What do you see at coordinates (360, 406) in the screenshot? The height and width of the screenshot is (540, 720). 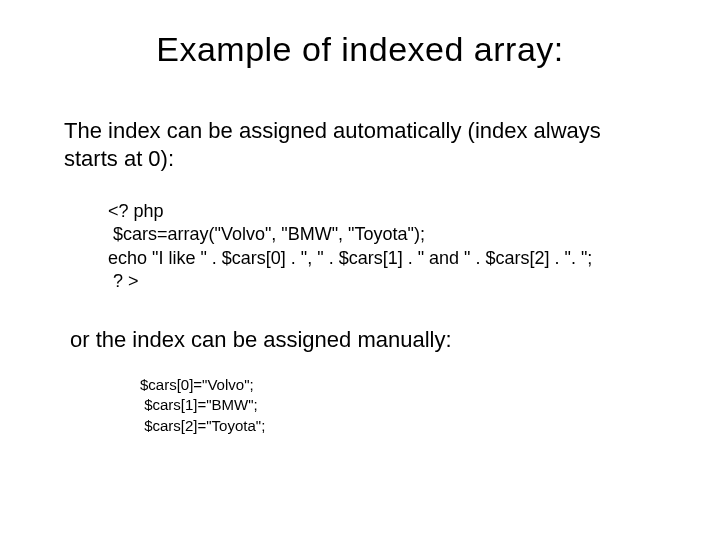 I see `php-code-block-manual-index: $cars[0]="Volvo"; $cars[1]="BMW"; $cars[…` at bounding box center [360, 406].